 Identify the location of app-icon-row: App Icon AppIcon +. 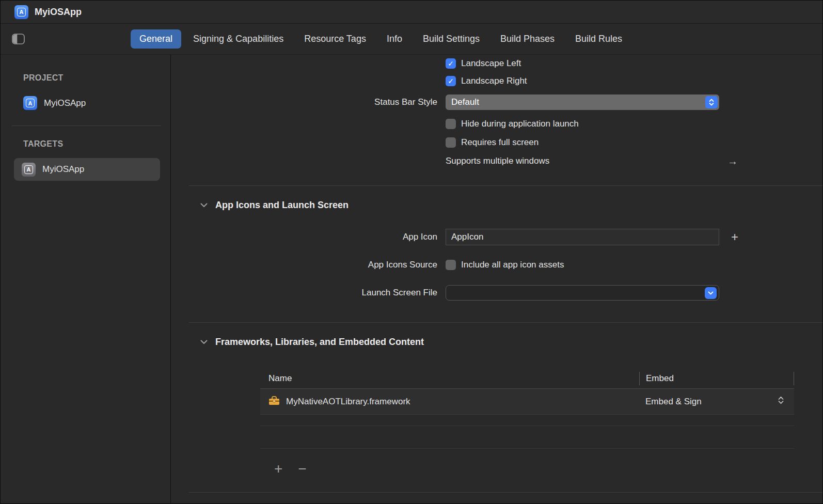
(497, 237).